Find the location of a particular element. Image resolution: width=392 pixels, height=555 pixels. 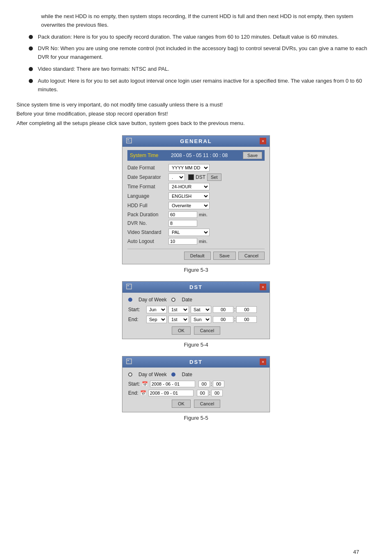

general-save-button: Save is located at coordinates (224, 256).